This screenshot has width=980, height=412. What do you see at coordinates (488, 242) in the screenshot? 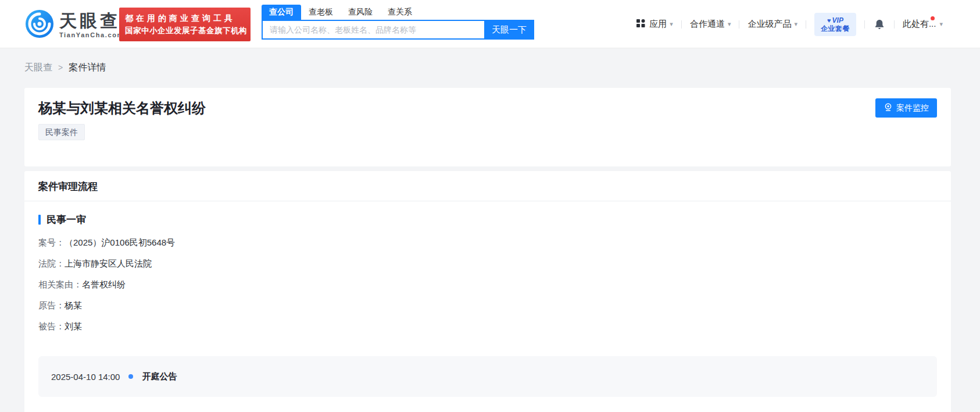
I see `field-row-case-number: 案号：（2025）沪0106民初5648号` at bounding box center [488, 242].